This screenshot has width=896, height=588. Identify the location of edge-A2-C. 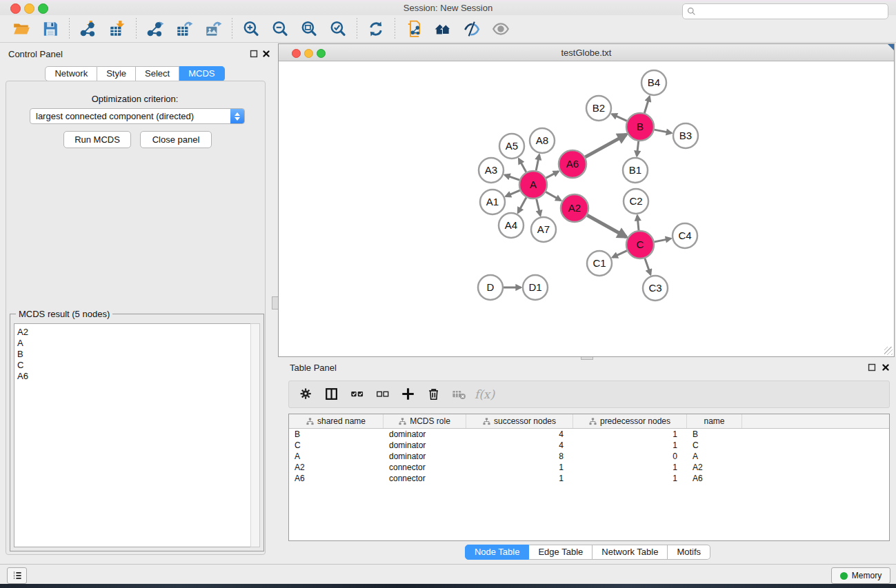
(607, 226).